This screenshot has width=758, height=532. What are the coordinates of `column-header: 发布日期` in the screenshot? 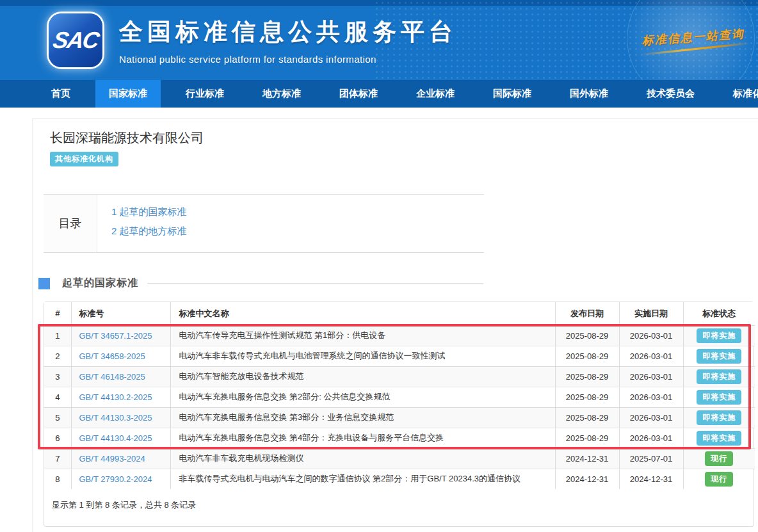 It's located at (587, 314).